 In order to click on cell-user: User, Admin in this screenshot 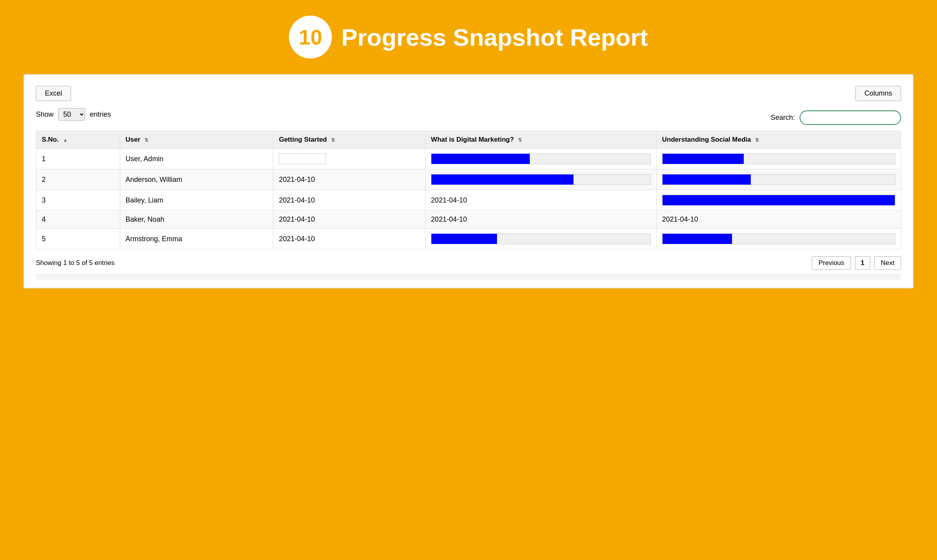, I will do `click(197, 159)`.